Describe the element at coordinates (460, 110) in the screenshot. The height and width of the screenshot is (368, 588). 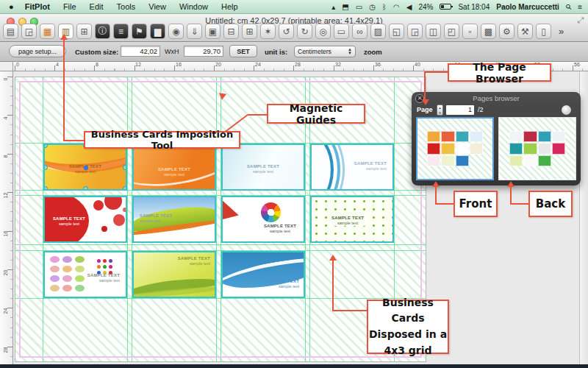
I see `page-number-input: 1` at that location.